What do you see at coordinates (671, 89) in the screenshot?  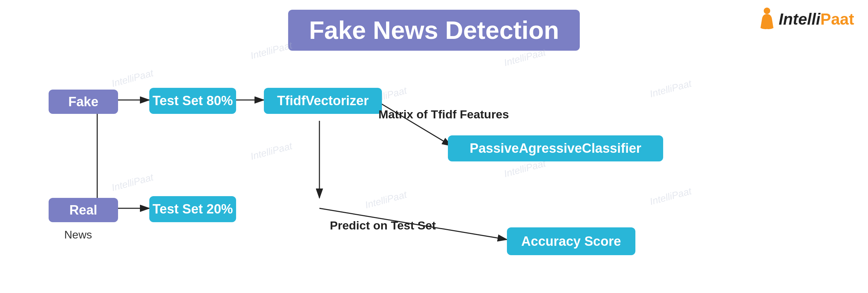 I see `watermark-5: IntelliPaat` at bounding box center [671, 89].